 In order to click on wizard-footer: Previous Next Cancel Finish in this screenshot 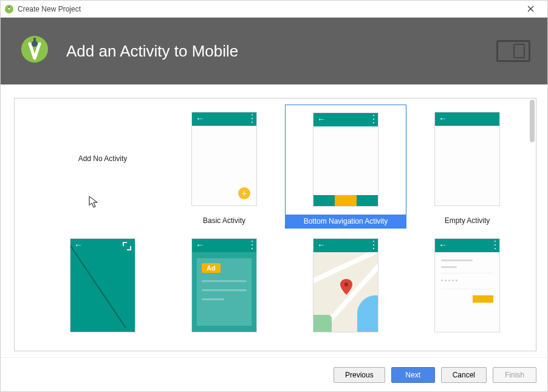, I will do `click(274, 374)`.